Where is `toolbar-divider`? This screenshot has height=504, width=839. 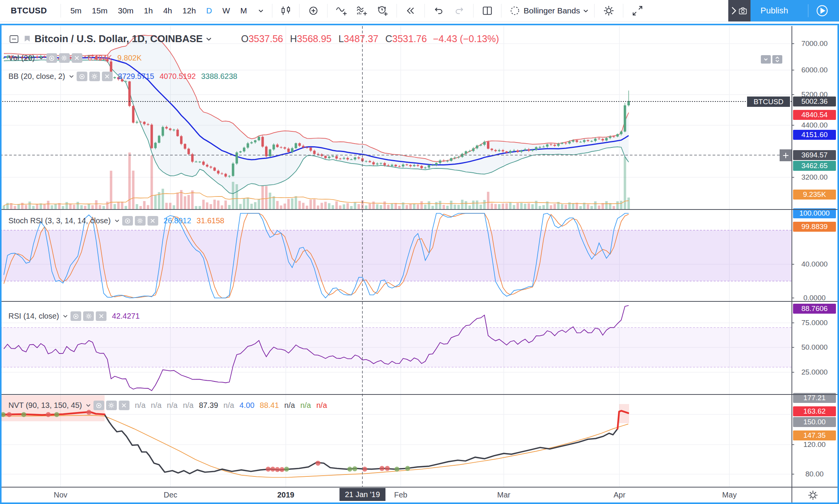 toolbar-divider is located at coordinates (397, 11).